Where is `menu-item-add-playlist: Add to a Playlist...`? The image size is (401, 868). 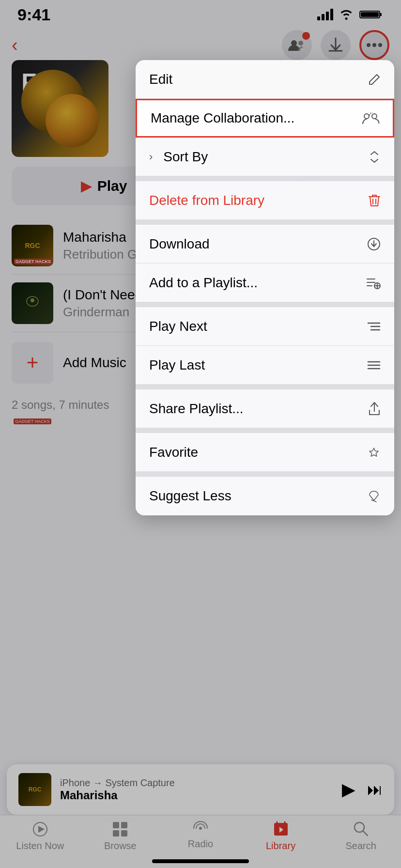
menu-item-add-playlist: Add to a Playlist... is located at coordinates (265, 283).